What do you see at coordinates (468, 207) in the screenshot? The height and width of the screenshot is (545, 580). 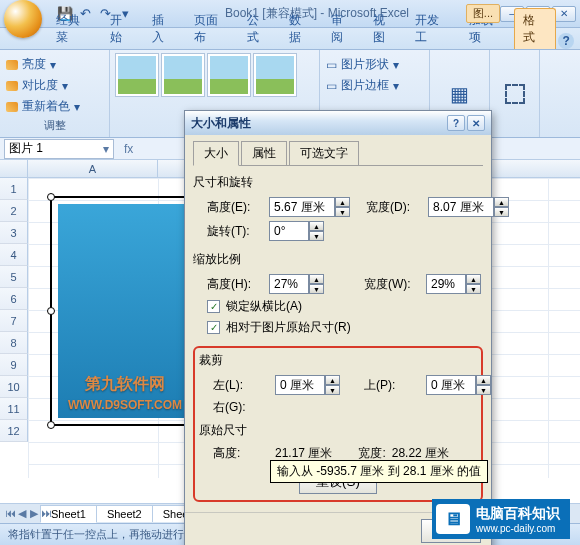 I see `width-input: ▲▼` at bounding box center [468, 207].